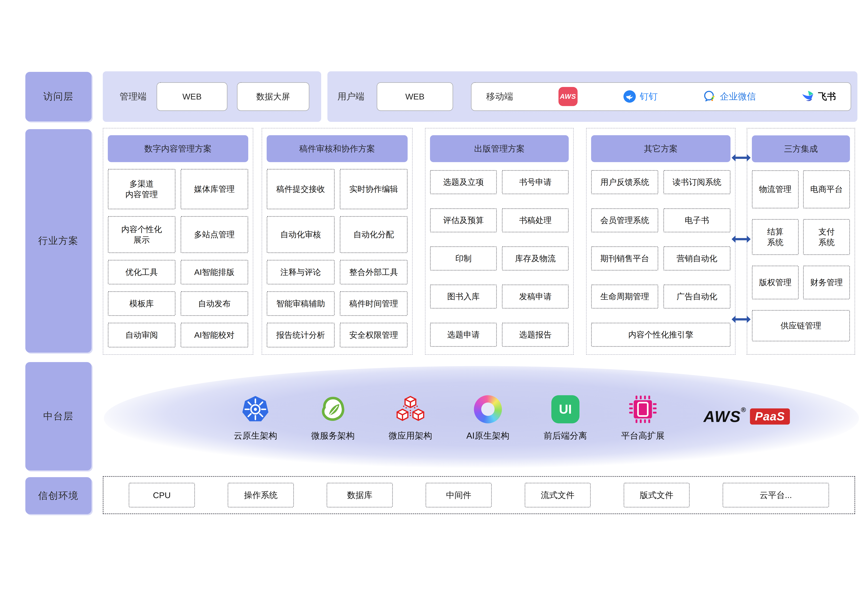  What do you see at coordinates (730, 96) in the screenshot?
I see `wecom-app: 企业微信` at bounding box center [730, 96].